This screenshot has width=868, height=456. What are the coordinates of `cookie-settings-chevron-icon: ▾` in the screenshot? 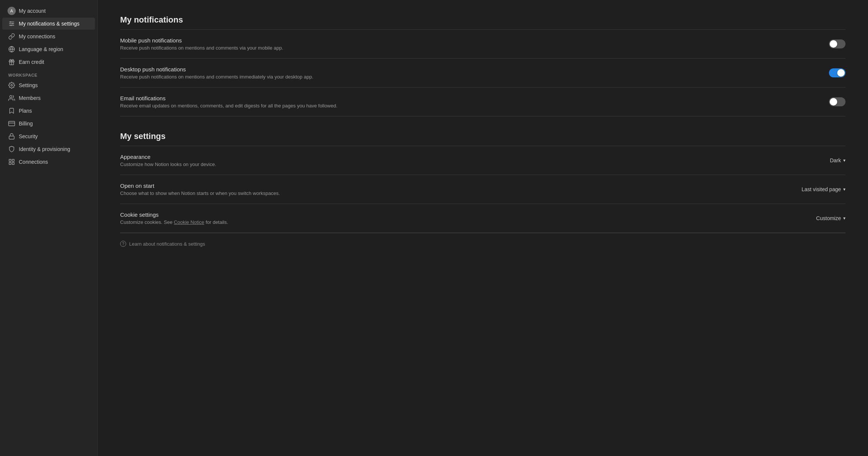 It's located at (844, 218).